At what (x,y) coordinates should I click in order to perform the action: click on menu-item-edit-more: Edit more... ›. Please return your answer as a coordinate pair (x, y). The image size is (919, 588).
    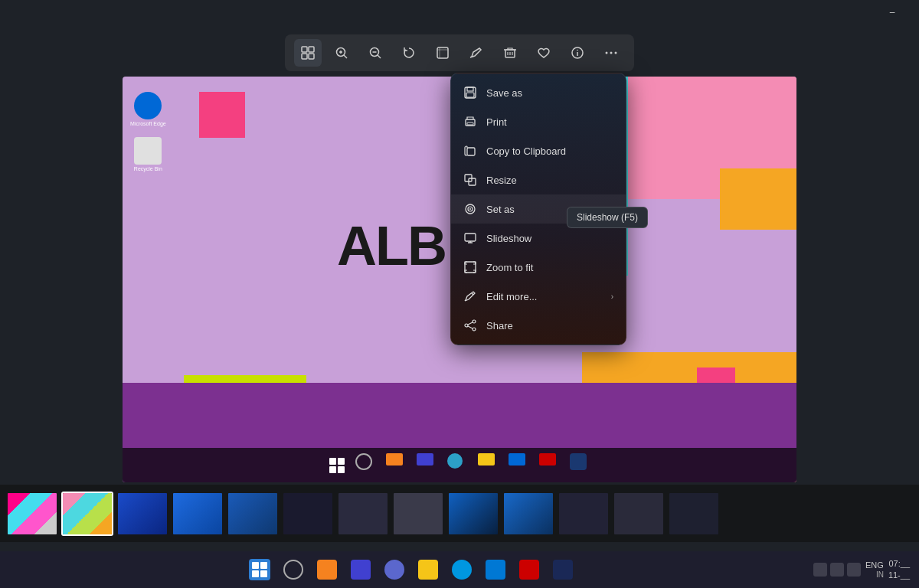
    Looking at the image, I should click on (538, 296).